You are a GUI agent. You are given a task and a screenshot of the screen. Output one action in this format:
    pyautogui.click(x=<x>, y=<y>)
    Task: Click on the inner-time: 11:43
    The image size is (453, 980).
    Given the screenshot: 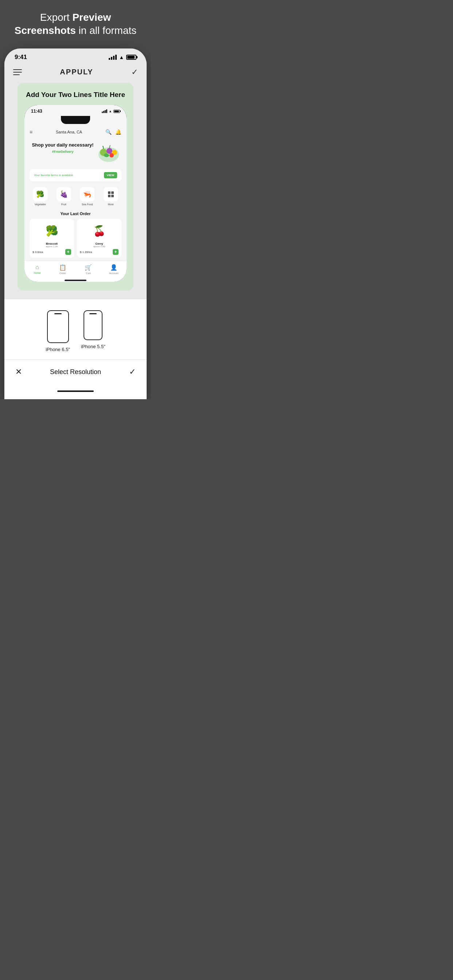 What is the action you would take?
    pyautogui.click(x=37, y=111)
    